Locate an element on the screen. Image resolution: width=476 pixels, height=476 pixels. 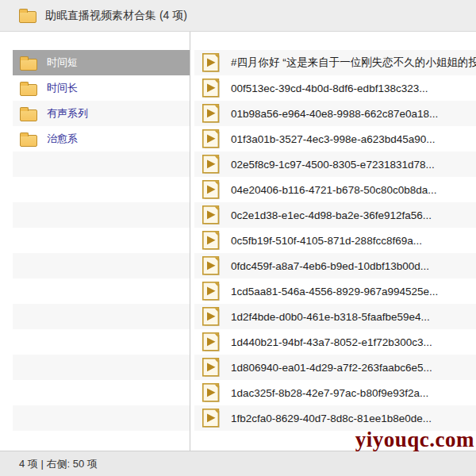
file-name: 0c2e1d38-e1ec-4d98-ba2e-36fe912fa56... is located at coordinates (332, 216).